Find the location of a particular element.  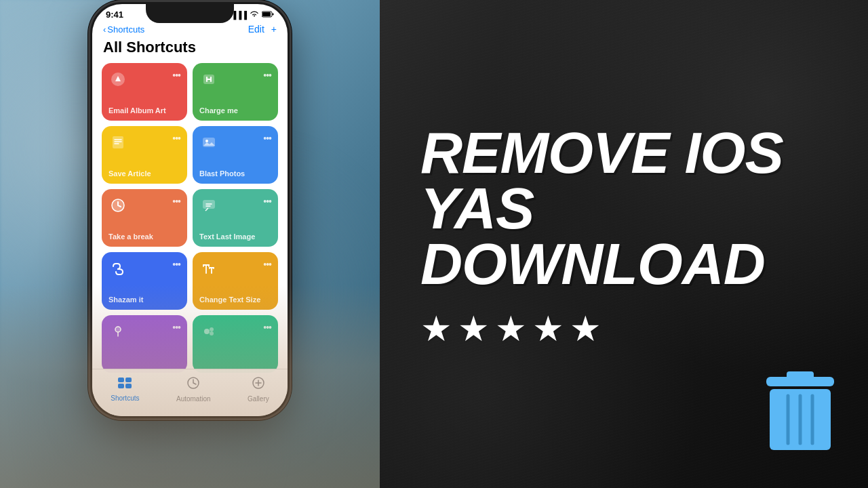

star-1: ★ is located at coordinates (437, 329).